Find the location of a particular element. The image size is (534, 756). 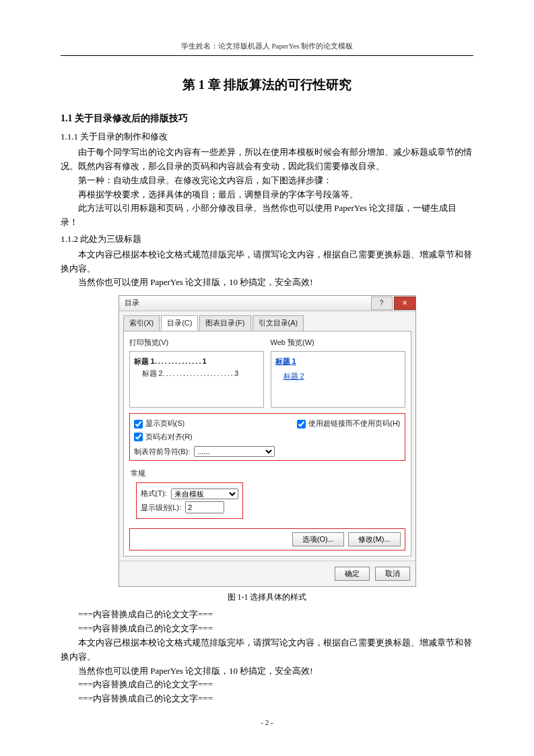

checkbox-label: 页码右对齐(R) is located at coordinates (169, 437).